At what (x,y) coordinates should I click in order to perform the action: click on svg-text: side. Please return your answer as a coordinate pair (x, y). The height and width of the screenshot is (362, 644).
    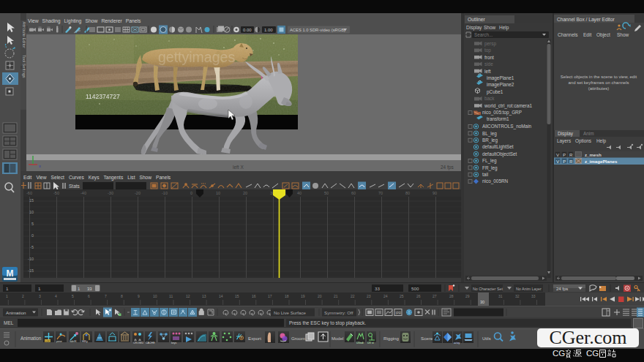
    Looking at the image, I should click on (489, 64).